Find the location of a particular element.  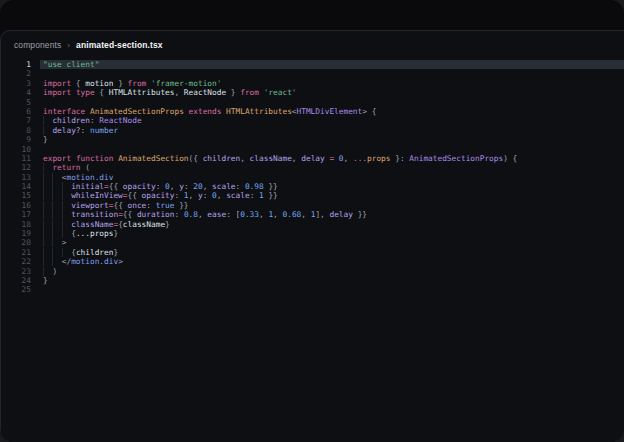

code-line: 17 transition={{ duration: 0.8, ease: [0… is located at coordinates (312, 214).